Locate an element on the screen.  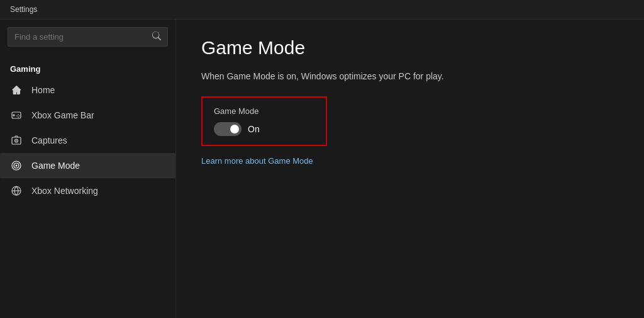
toggle-row: On is located at coordinates (264, 129).